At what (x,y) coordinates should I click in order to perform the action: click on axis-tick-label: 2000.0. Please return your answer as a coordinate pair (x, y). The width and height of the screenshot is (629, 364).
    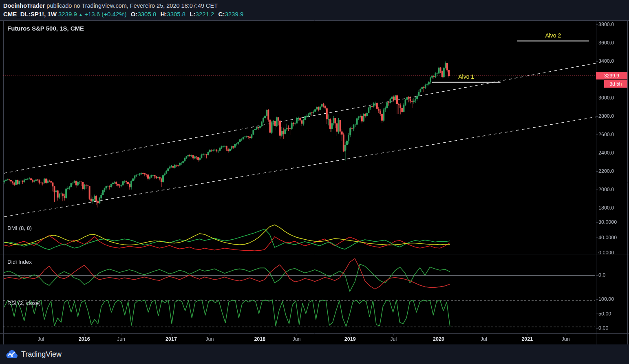
    Looking at the image, I should click on (606, 190).